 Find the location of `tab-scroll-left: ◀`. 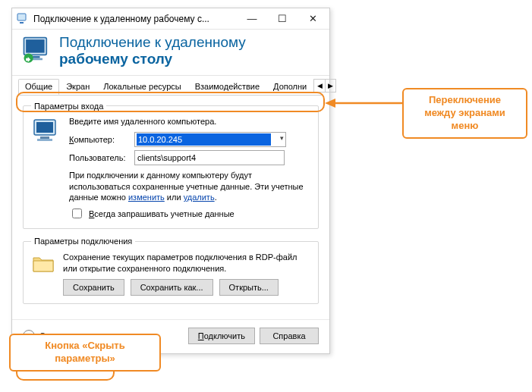

tab-scroll-left: ◀ is located at coordinates (320, 86).